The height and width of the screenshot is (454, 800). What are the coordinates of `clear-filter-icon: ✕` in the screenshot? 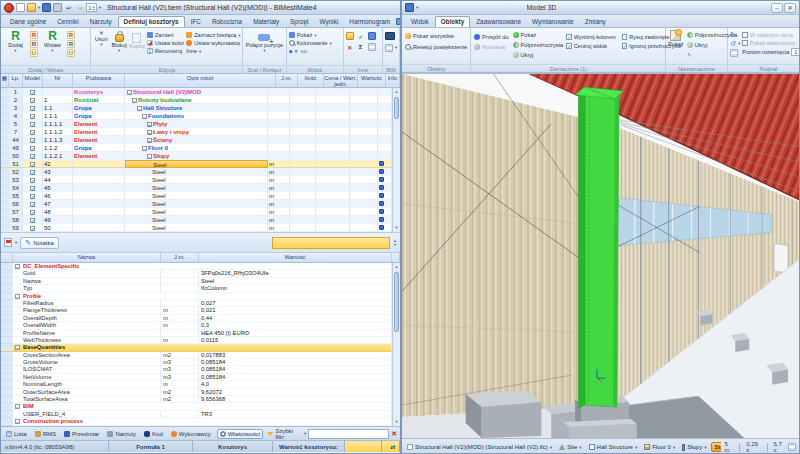 It's located at (394, 434).